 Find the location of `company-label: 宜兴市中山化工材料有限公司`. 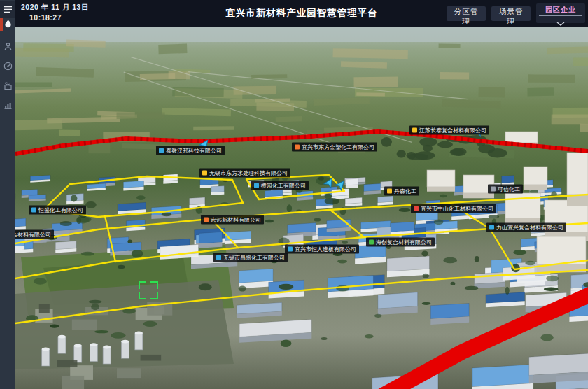

company-label: 宜兴市中山化工材料有限公司 is located at coordinates (454, 208).